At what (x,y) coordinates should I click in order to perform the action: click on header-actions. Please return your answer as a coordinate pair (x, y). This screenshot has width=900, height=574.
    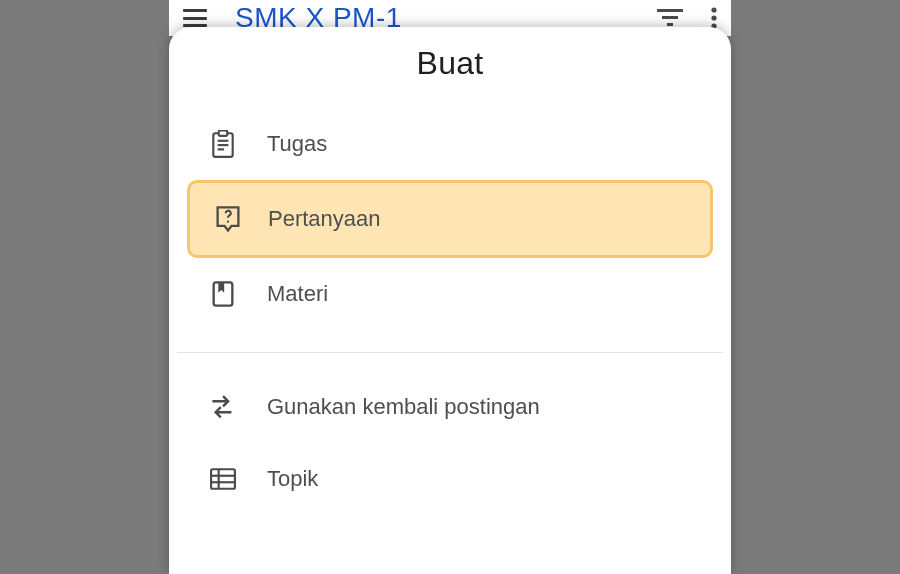
    Looking at the image, I should click on (687, 18).